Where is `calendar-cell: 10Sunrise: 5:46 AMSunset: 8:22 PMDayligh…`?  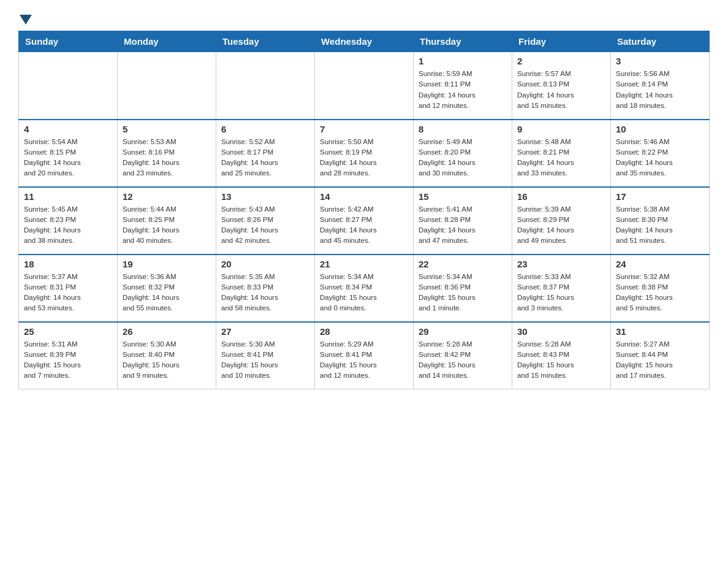 calendar-cell: 10Sunrise: 5:46 AMSunset: 8:22 PMDayligh… is located at coordinates (661, 153).